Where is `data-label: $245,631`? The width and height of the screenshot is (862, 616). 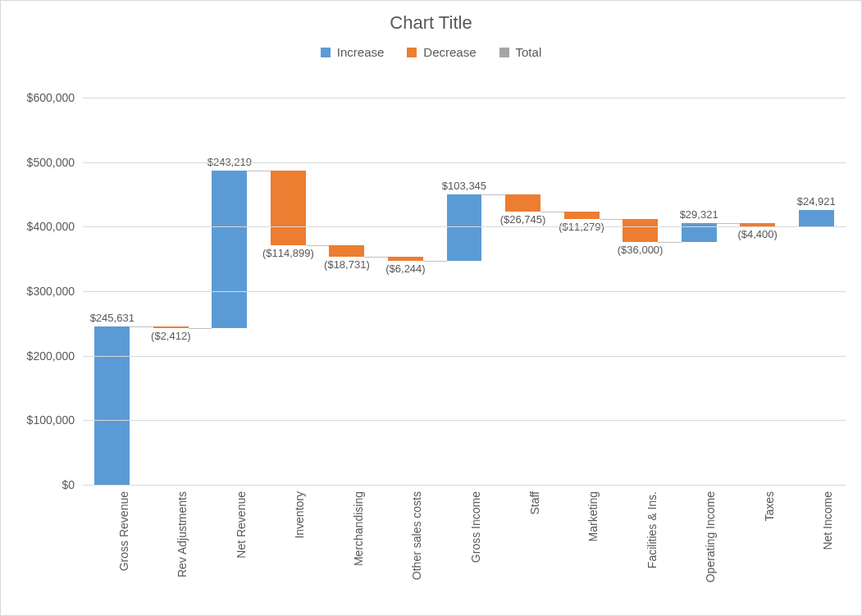 data-label: $245,631 is located at coordinates (112, 318).